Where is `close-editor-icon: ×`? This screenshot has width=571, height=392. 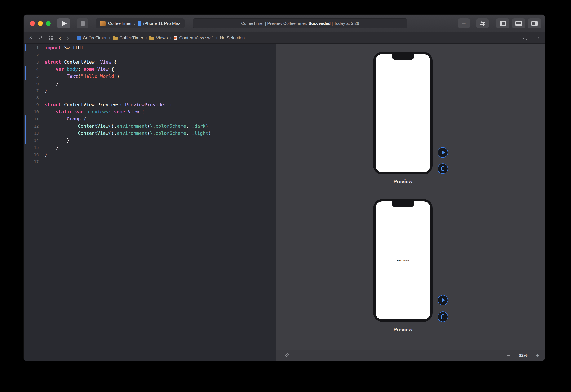 close-editor-icon: × is located at coordinates (30, 38).